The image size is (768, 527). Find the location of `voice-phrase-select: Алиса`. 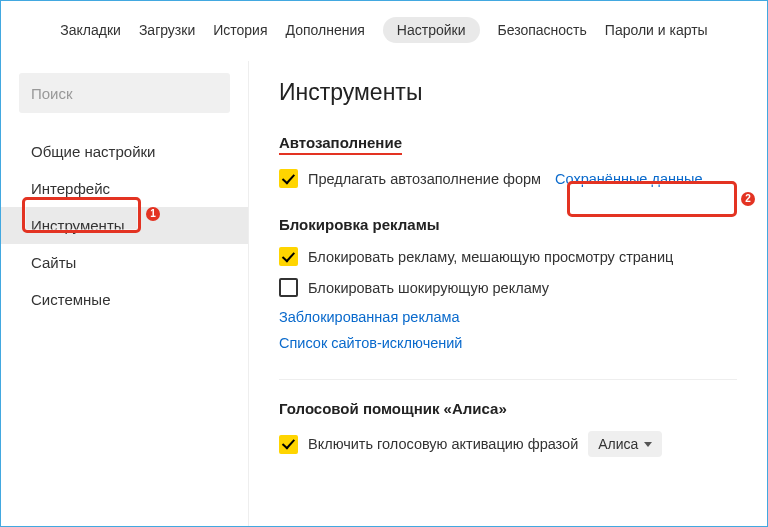

voice-phrase-select: Алиса is located at coordinates (625, 444).